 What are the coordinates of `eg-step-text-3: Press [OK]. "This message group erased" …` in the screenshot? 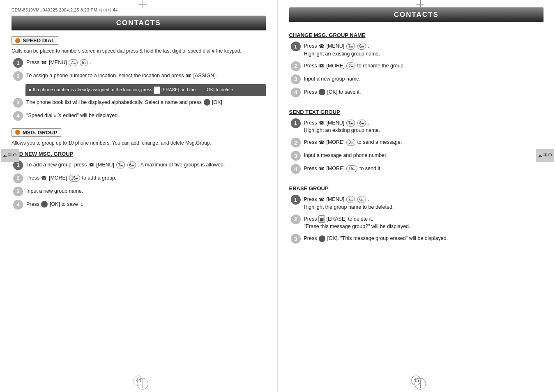 It's located at (376, 238).